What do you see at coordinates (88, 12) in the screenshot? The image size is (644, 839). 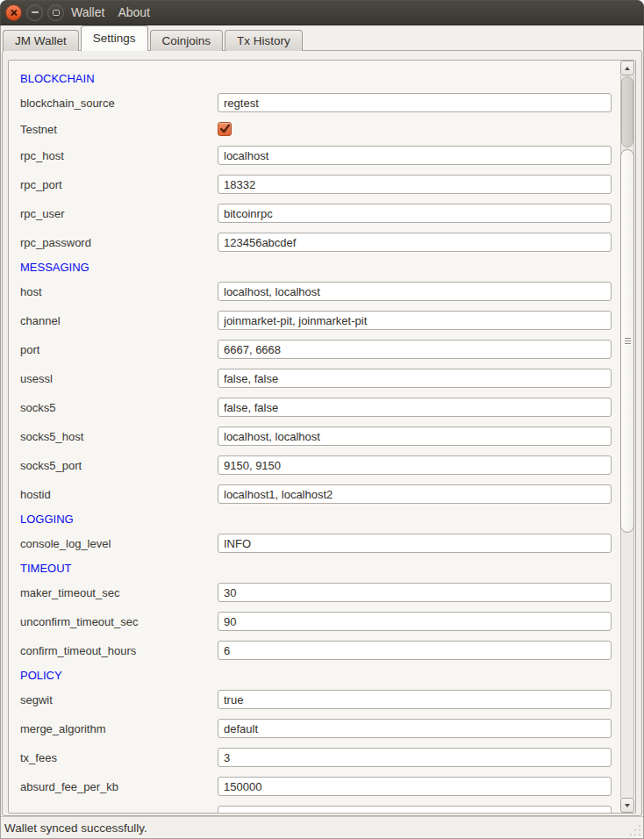 I see `menu-item-wallet: Wallet` at bounding box center [88, 12].